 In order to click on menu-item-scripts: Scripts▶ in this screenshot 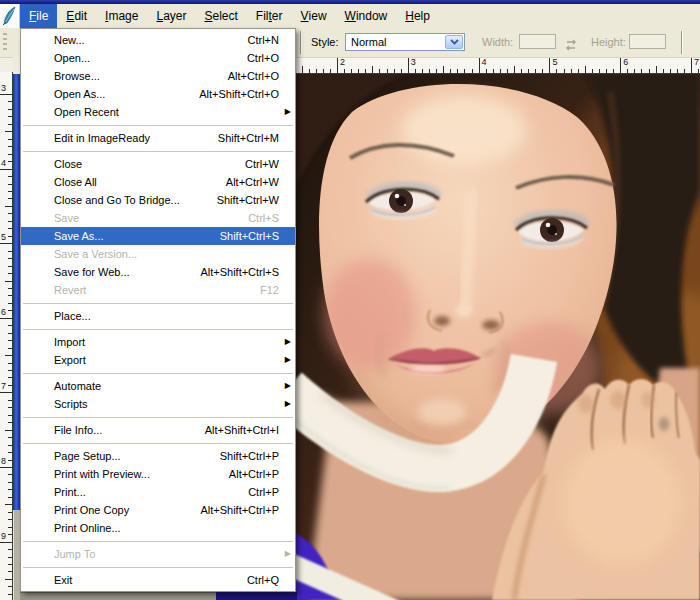, I will do `click(158, 404)`.